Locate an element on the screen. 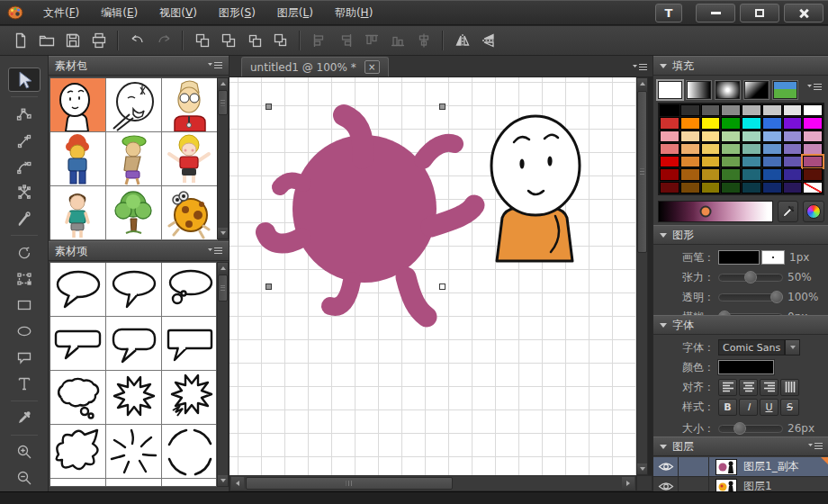 Image resolution: width=828 pixels, height=504 pixels. pen-preview-swatch is located at coordinates (773, 257).